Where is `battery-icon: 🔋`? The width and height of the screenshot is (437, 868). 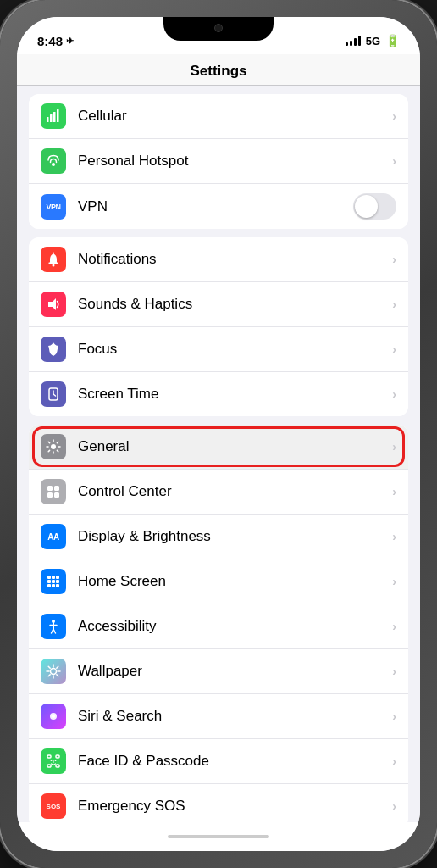
battery-icon: 🔋 is located at coordinates (393, 41).